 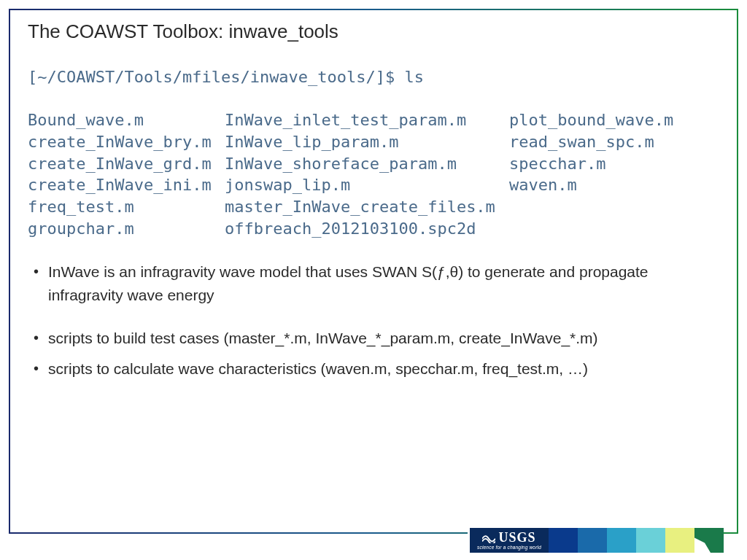 What do you see at coordinates (557, 163) in the screenshot?
I see `file: specchar.m` at bounding box center [557, 163].